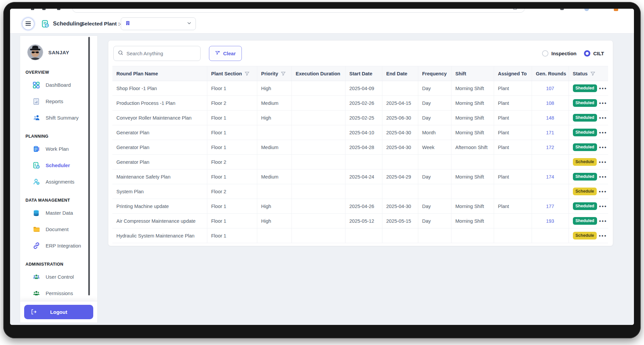  What do you see at coordinates (59, 293) in the screenshot?
I see `sidebar-item-permissions: Permissions` at bounding box center [59, 293].